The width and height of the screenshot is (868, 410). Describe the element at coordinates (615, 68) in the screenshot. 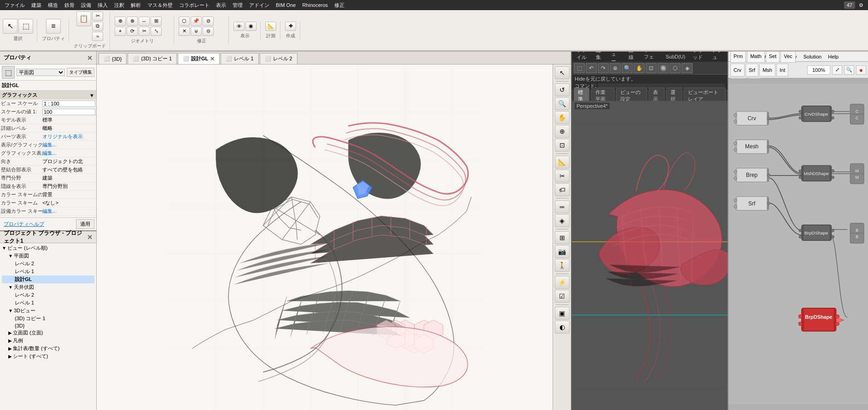

I see `rhino-tool-4: ⊕` at that location.